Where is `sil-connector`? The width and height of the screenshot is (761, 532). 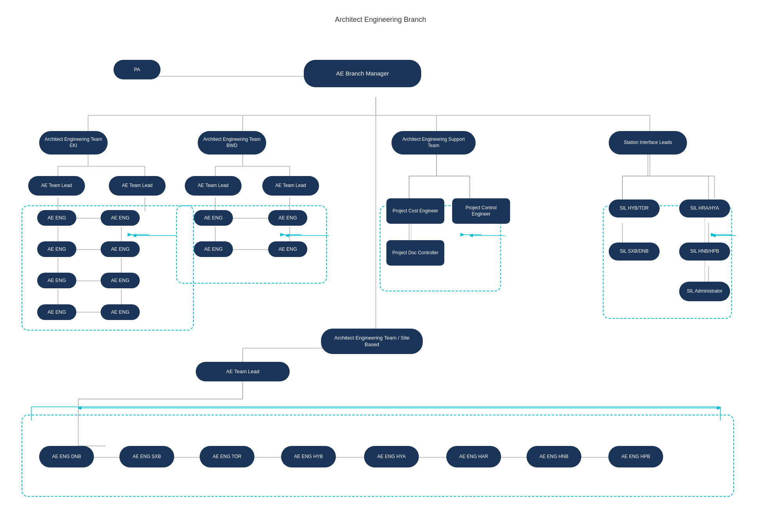
sil-connector is located at coordinates (680, 230).